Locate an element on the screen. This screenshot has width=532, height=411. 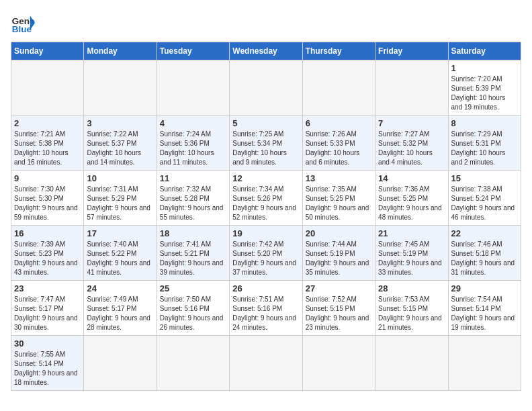
weekday-header-cell: Wednesday is located at coordinates (266, 51).